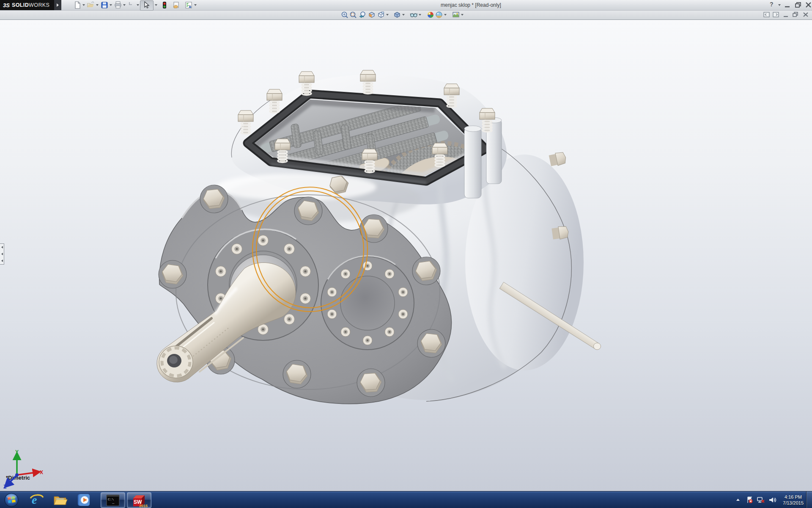  What do you see at coordinates (132, 5) in the screenshot?
I see `undo-button` at bounding box center [132, 5].